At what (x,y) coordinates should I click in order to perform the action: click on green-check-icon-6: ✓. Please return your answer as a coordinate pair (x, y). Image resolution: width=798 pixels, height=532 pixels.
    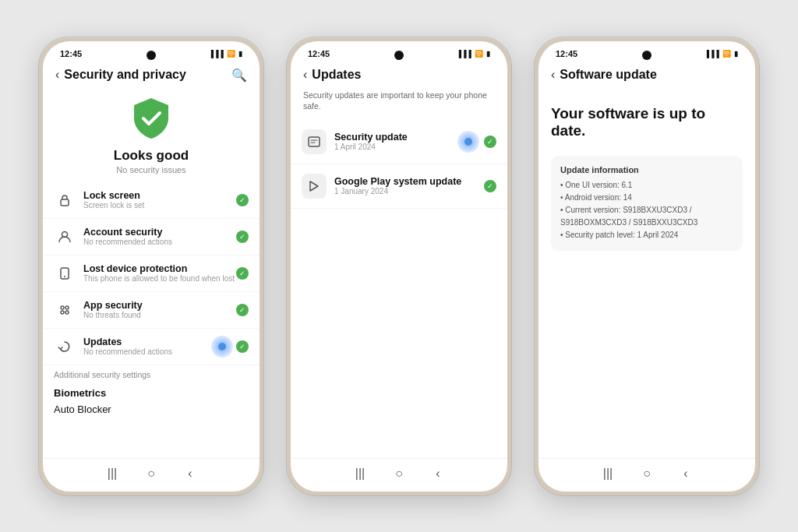
    Looking at the image, I should click on (490, 142).